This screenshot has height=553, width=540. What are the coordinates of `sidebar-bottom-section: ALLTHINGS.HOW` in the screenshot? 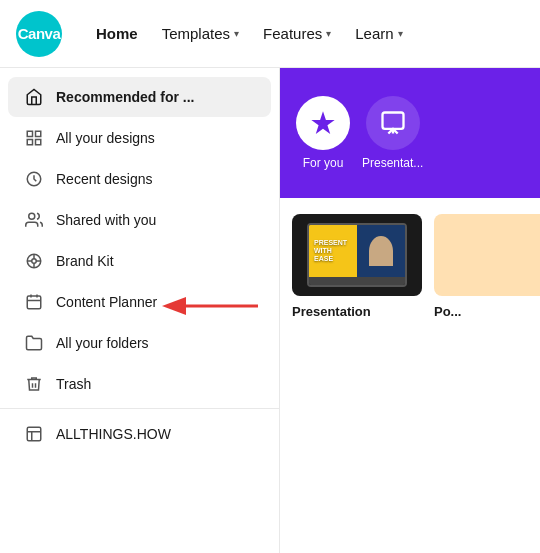 It's located at (140, 431).